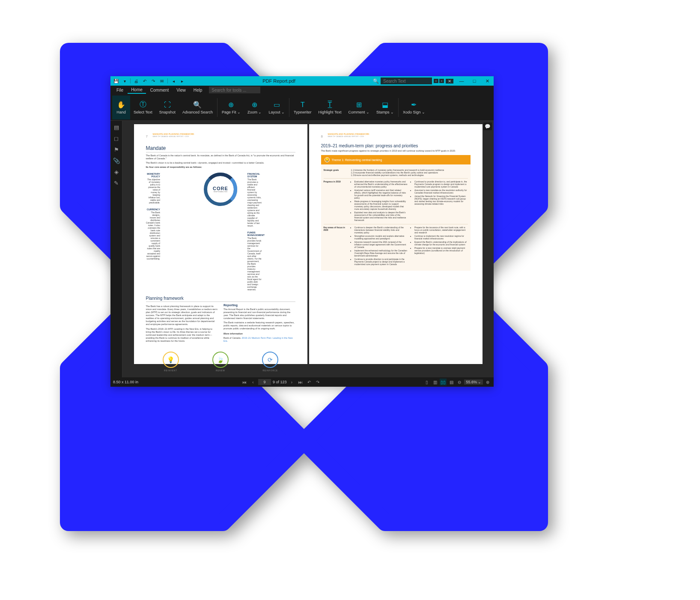  What do you see at coordinates (221, 244) in the screenshot?
I see `pdf-page-left: 7 MANDATE AND PLANNING FRAMEWORK BANK OF…` at bounding box center [221, 244].